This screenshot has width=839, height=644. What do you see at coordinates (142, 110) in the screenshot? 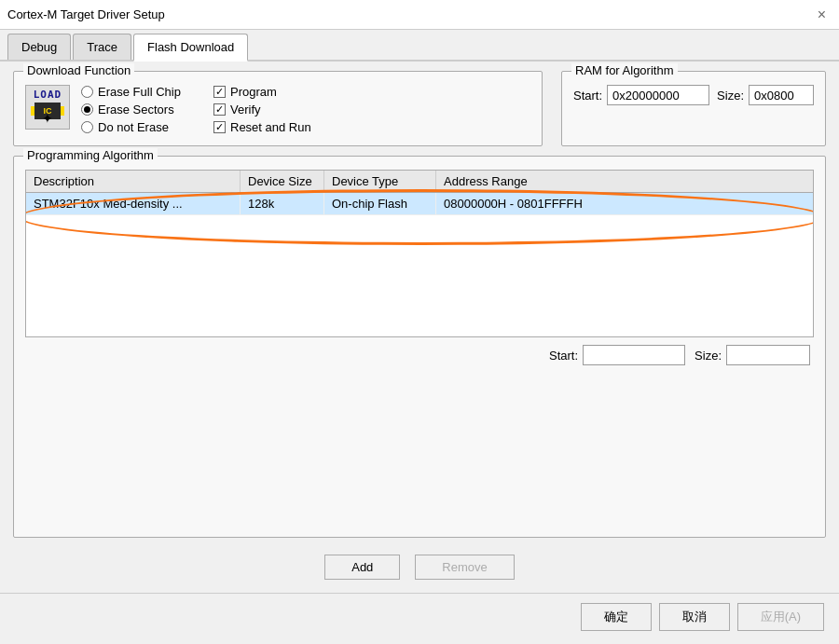
I see `radio-group: Erase Full Chip Erase Sectors Do not Era…` at bounding box center [142, 110].